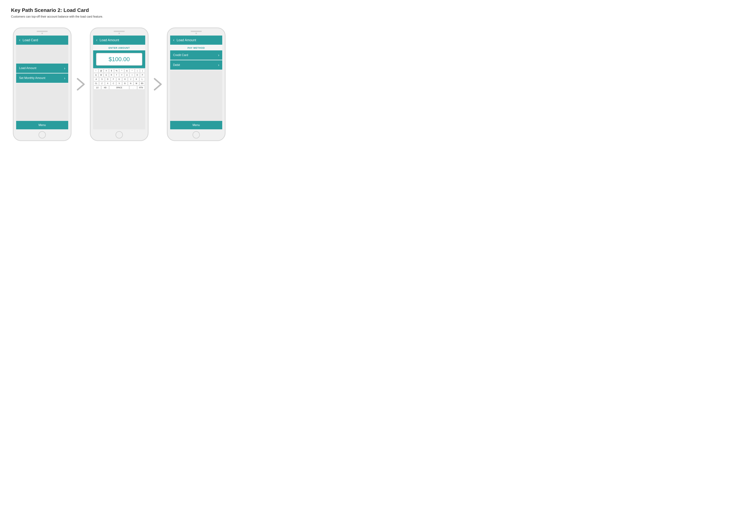  What do you see at coordinates (119, 88) in the screenshot?
I see `keyboard-row-5: 1/2 KB SPACE . RTN` at bounding box center [119, 88].